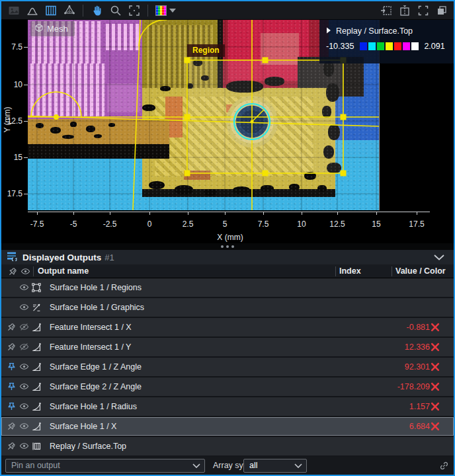 The image size is (455, 476). What do you see at coordinates (227, 327) in the screenshot?
I see `output-row: Feature Intersect 1 / X-0.881` at bounding box center [227, 327].